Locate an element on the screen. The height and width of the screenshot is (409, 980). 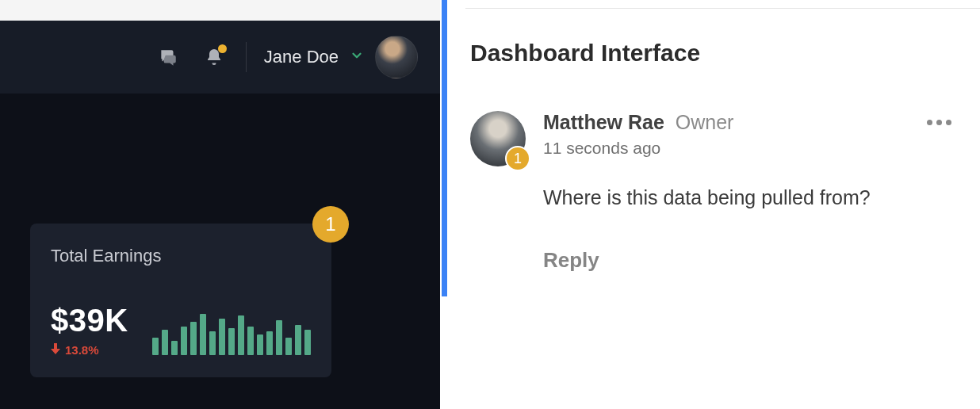
card-title: Total Earnings is located at coordinates (181, 256).